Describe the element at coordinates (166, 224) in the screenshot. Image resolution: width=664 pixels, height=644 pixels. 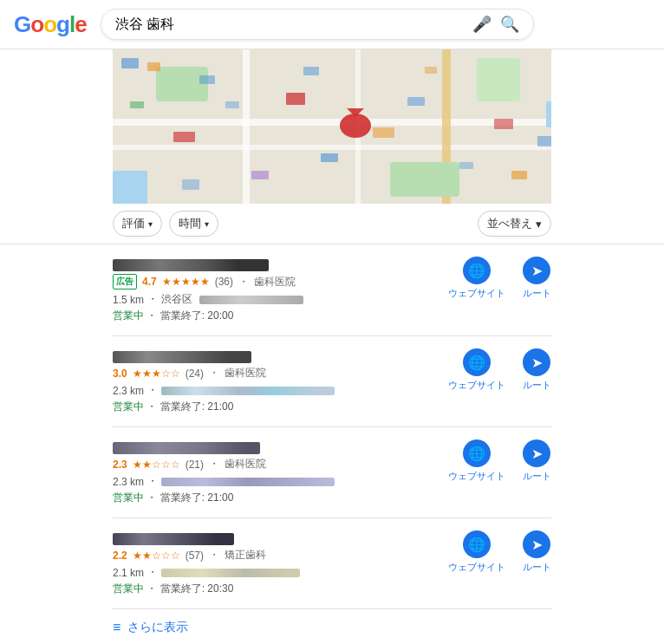
I see `filter-left: 評価 ▾ 時間 ▾` at that location.